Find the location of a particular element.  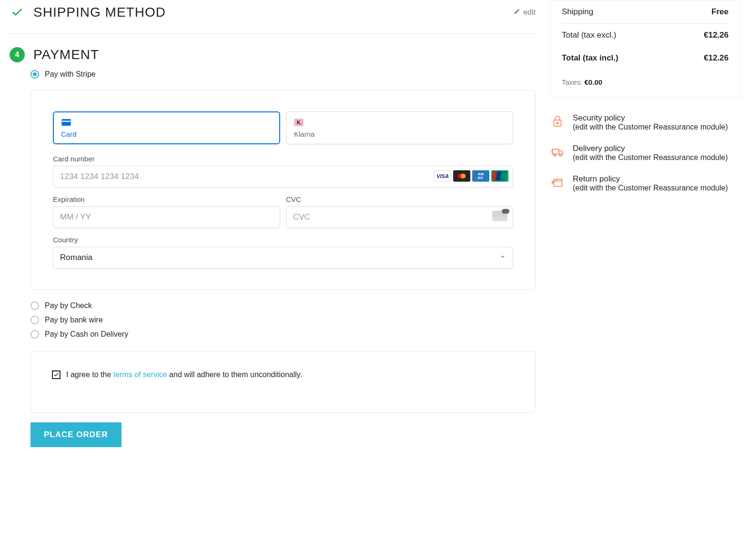

reassure-return: Return policy (edit with the Customer Re… is located at coordinates (645, 186).